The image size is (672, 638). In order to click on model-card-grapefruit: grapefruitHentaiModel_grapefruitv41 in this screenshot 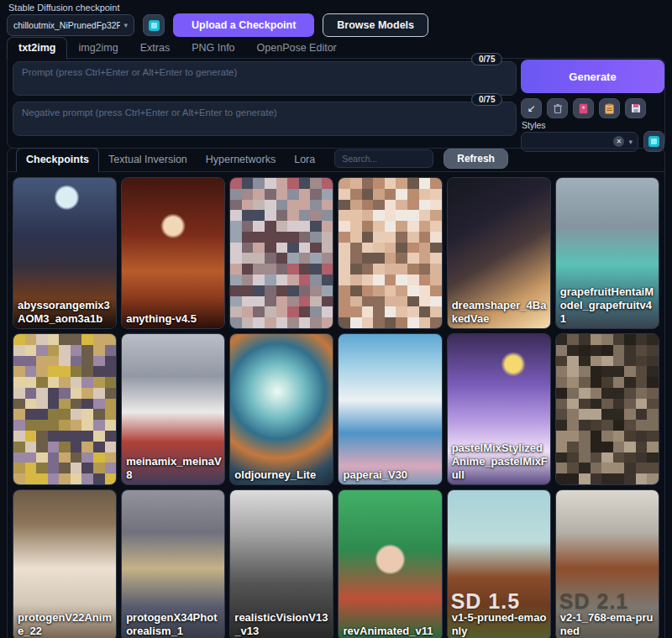, I will do `click(607, 254)`.